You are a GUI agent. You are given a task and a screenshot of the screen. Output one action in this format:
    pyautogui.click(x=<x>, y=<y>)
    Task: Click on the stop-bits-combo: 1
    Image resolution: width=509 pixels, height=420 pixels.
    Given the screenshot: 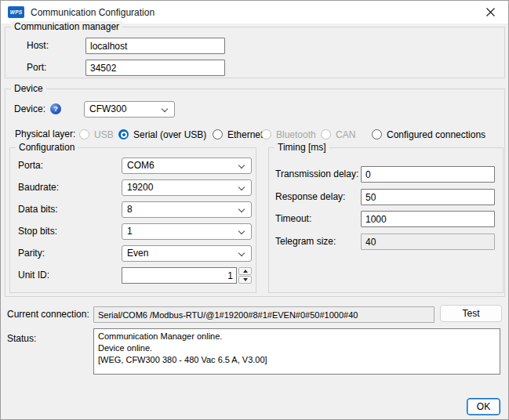 What is the action you would take?
    pyautogui.click(x=187, y=232)
    